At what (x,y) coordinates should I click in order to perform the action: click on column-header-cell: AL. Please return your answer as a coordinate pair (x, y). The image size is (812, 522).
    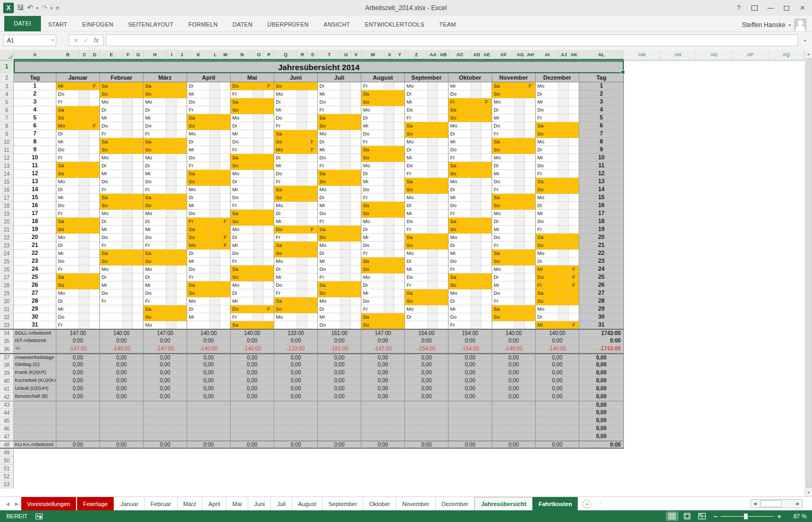
    Looking at the image, I should click on (602, 55).